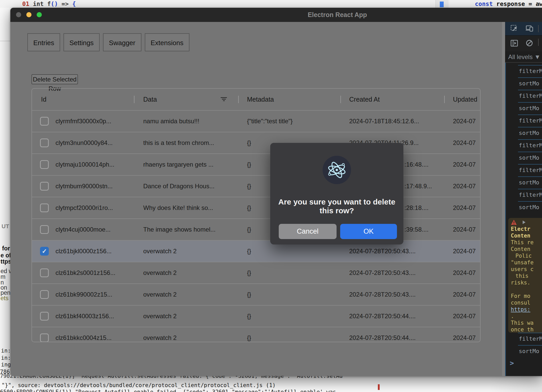 The width and height of the screenshot is (542, 392). What do you see at coordinates (256, 164) in the screenshot?
I see `table-row: clytmaju1000014ph... rhaenys targaryen g…` at bounding box center [256, 164].